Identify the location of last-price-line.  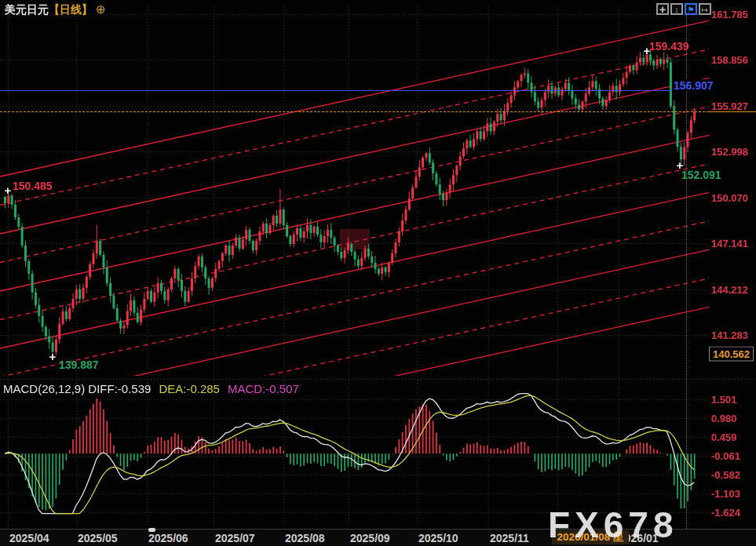
(355, 111).